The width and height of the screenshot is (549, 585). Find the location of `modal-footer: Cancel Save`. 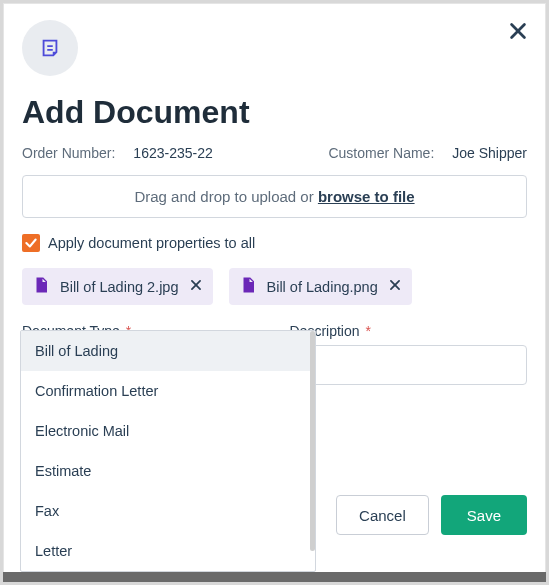

modal-footer: Cancel Save is located at coordinates (432, 515).